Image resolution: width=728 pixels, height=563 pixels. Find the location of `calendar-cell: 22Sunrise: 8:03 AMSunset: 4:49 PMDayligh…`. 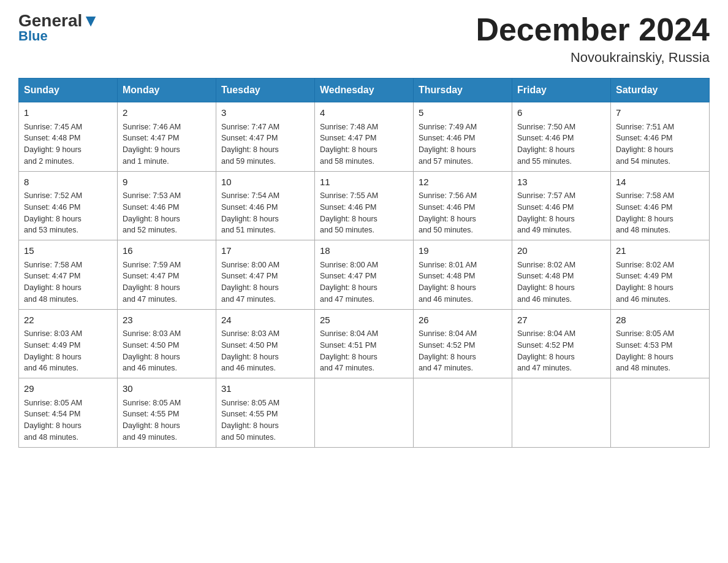

calendar-cell: 22Sunrise: 8:03 AMSunset: 4:49 PMDayligh… is located at coordinates (69, 343).